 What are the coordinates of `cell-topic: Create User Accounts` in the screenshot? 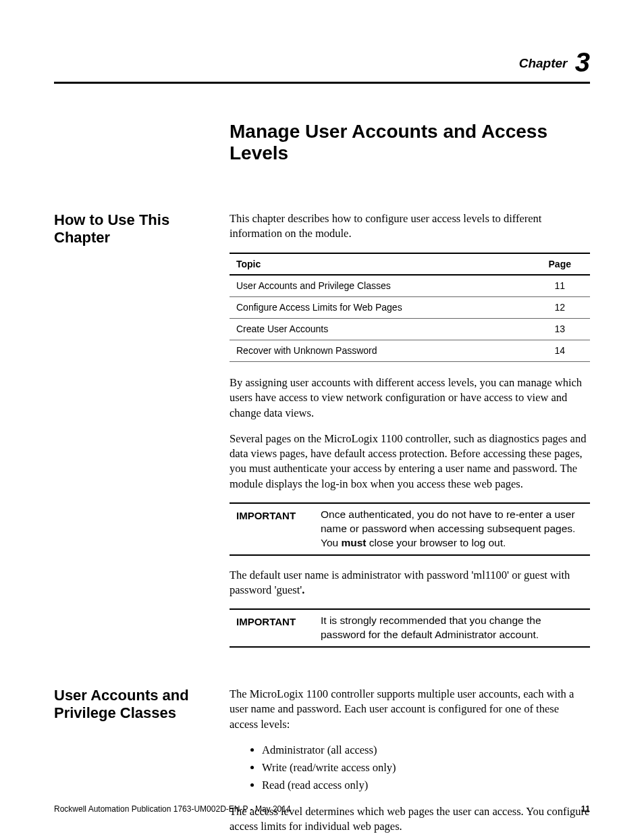 It's located at (379, 330).